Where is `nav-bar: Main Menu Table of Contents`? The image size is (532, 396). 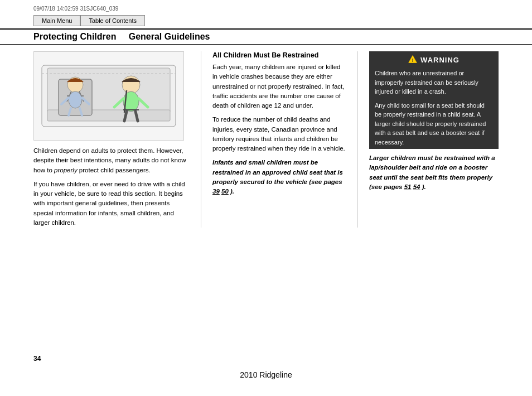
nav-bar: Main Menu Table of Contents is located at coordinates (266, 21).